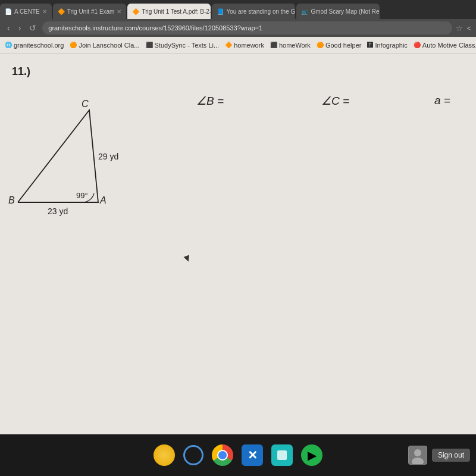 The height and width of the screenshot is (476, 476). Describe the element at coordinates (176, 12) in the screenshot. I see `tab-3-label: Trig Unit 1 Test A.pdf: B-2-SEC` at that location.